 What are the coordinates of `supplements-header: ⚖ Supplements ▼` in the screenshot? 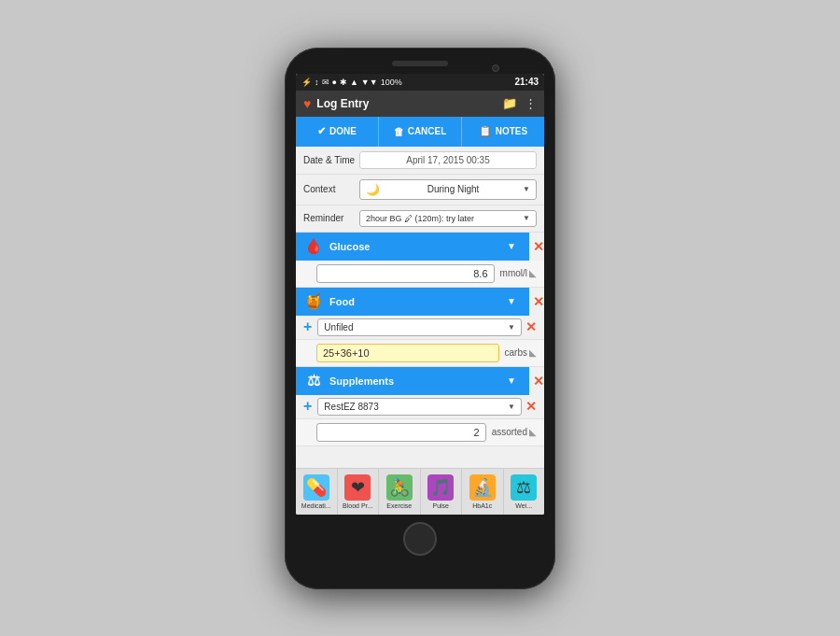 It's located at (413, 381).